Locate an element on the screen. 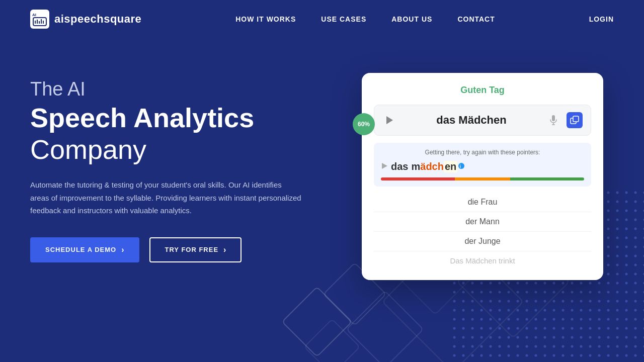  feedback-box: Getting there, try again with these poin… is located at coordinates (482, 165).